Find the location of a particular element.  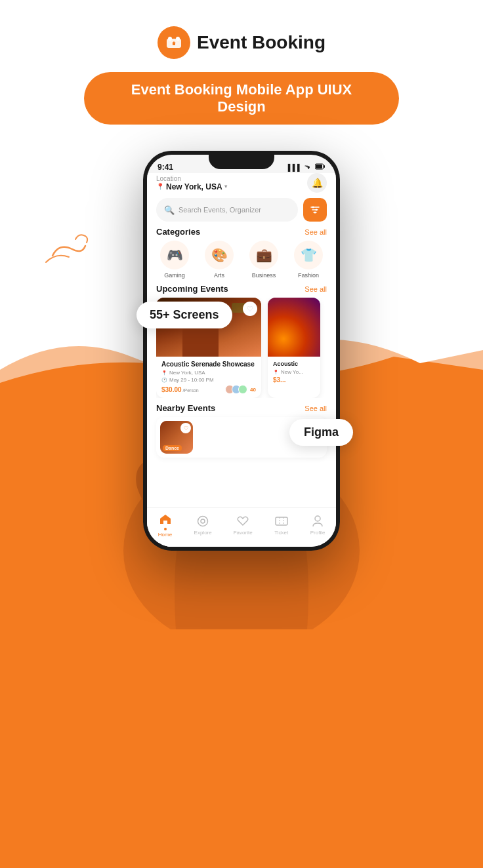

event-title-2-partial: Acoustic is located at coordinates (294, 364).